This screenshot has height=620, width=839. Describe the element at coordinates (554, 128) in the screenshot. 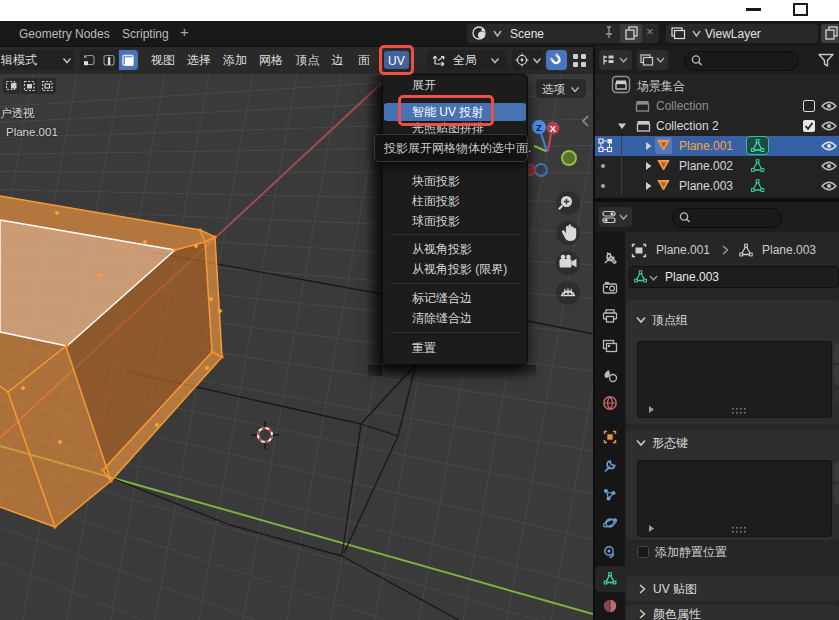

I see `svg-text: X` at that location.